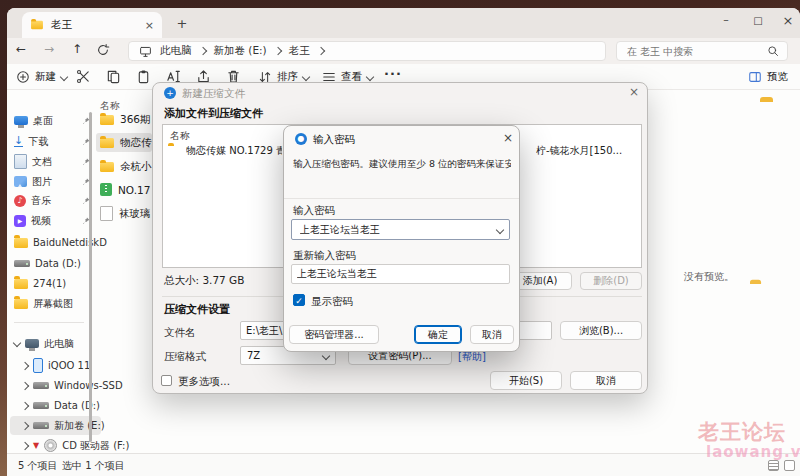 This screenshot has height=476, width=800. Describe the element at coordinates (50, 446) in the screenshot. I see `cd-icon` at that location.